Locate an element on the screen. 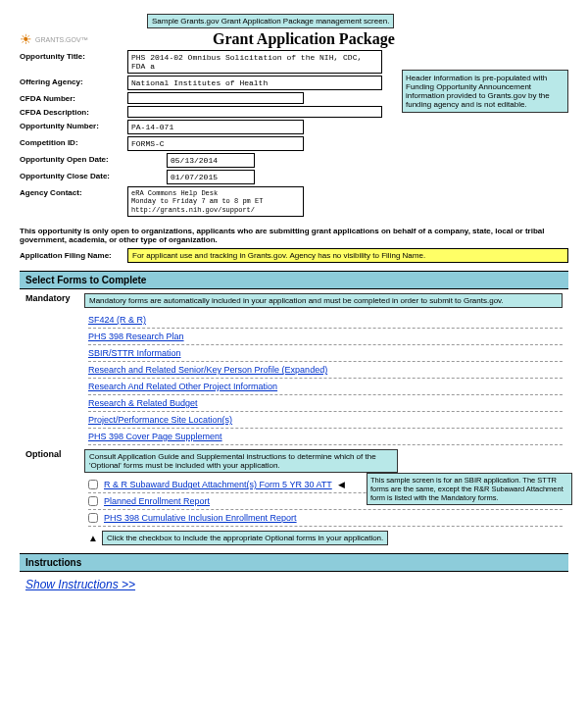 This screenshot has width=588, height=716. label-filing-name: Application Filing Name: is located at coordinates (74, 255).